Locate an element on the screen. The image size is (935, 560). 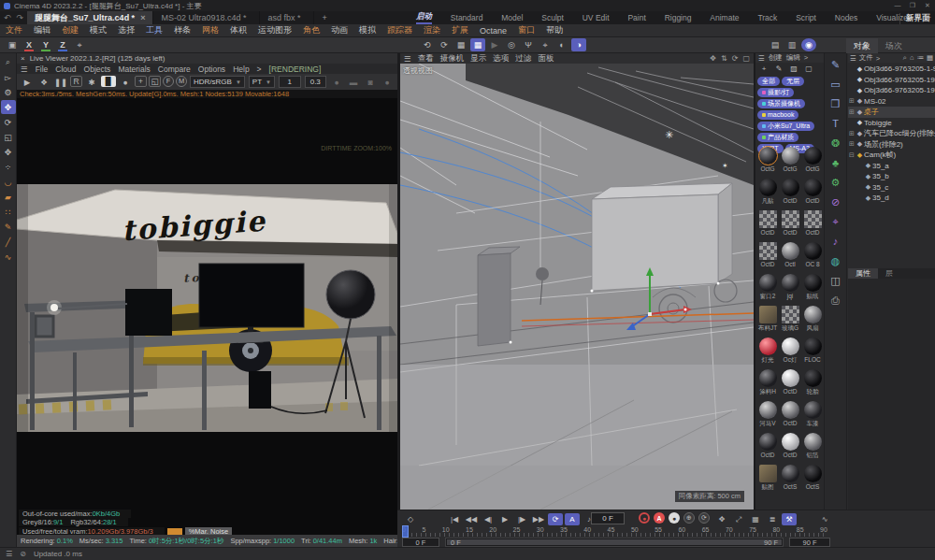
create-object-icon: ⎙ is located at coordinates (836, 300).